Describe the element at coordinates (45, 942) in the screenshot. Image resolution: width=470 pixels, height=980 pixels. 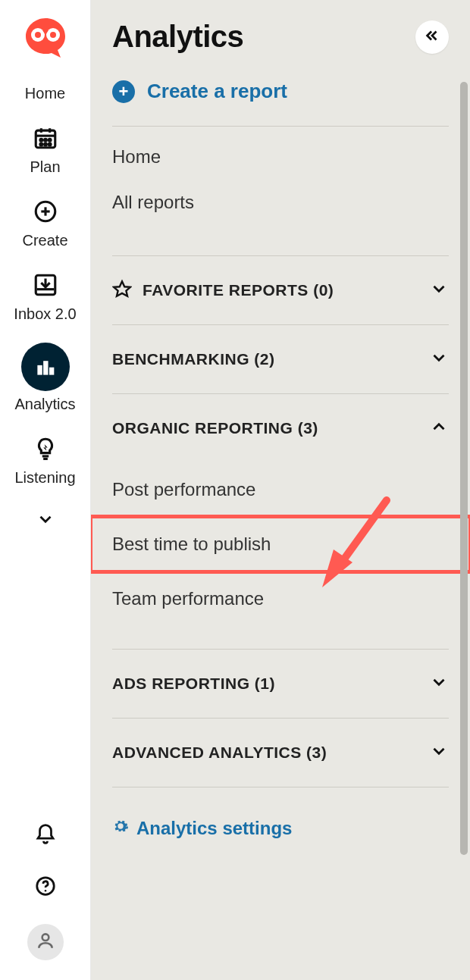
I see `profile-avatar-button` at that location.